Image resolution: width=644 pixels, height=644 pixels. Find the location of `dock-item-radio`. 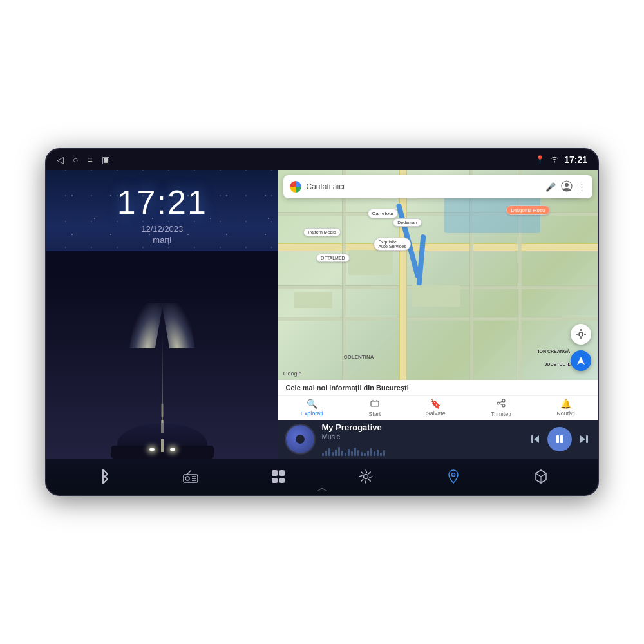

dock-item-radio is located at coordinates (191, 477).